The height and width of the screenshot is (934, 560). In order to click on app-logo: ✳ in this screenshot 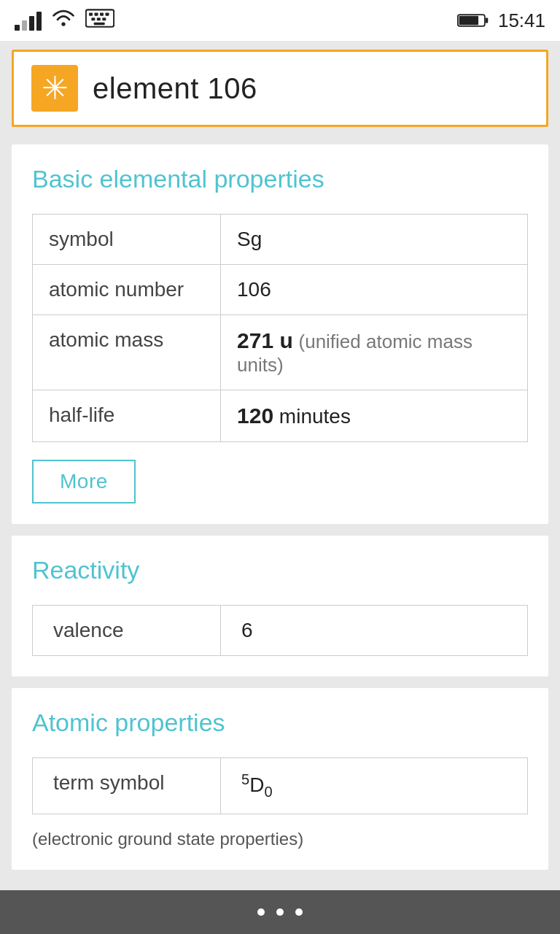, I will do `click(55, 88)`.